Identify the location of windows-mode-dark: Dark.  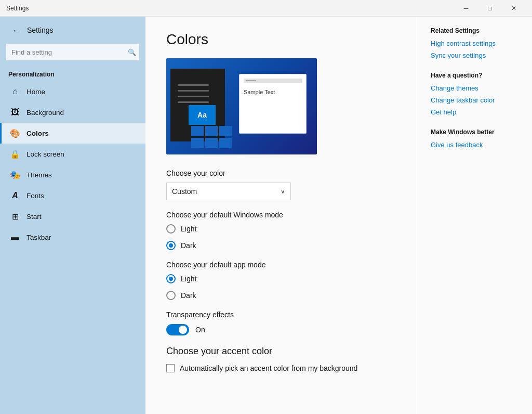
(282, 245).